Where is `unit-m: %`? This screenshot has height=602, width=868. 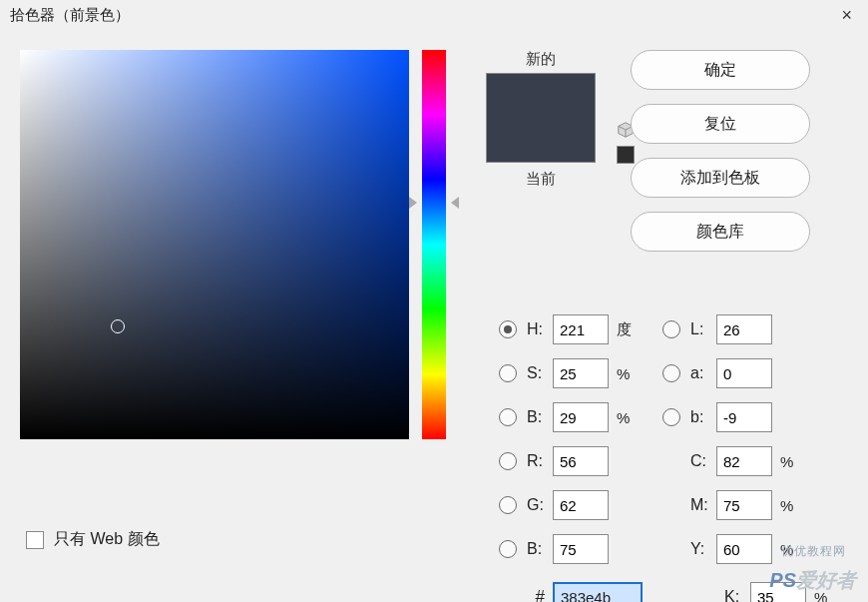 unit-m: % is located at coordinates (787, 505).